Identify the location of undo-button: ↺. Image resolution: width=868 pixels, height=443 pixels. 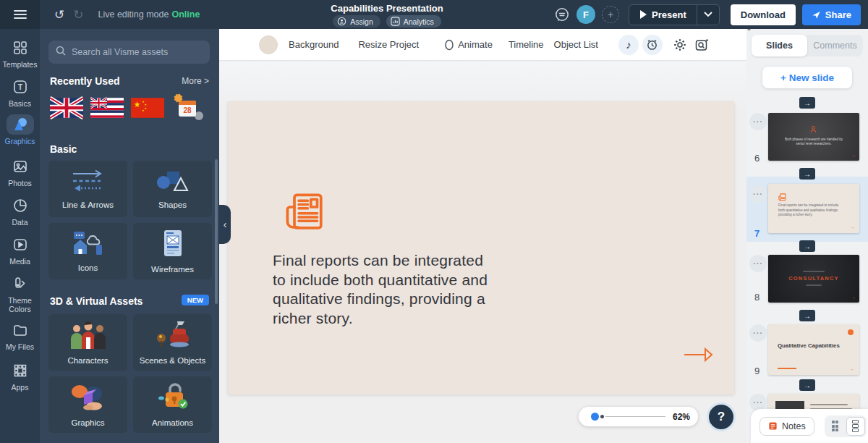
(59, 14).